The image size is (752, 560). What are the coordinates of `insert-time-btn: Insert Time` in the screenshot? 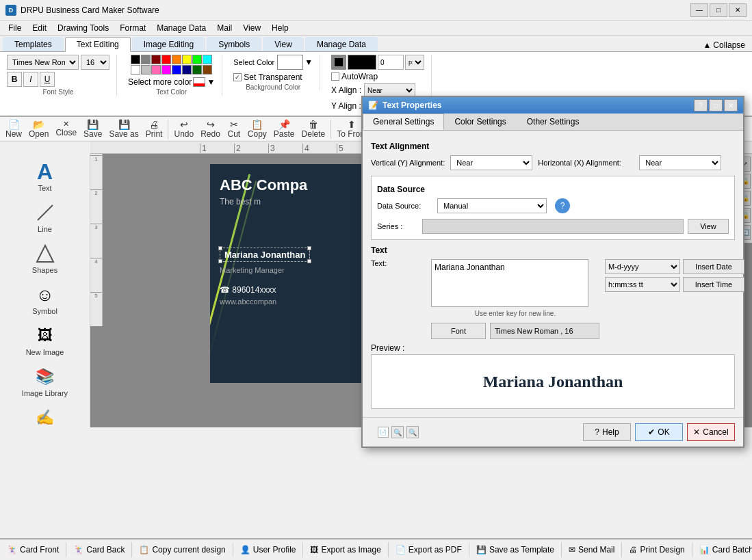 It's located at (714, 284).